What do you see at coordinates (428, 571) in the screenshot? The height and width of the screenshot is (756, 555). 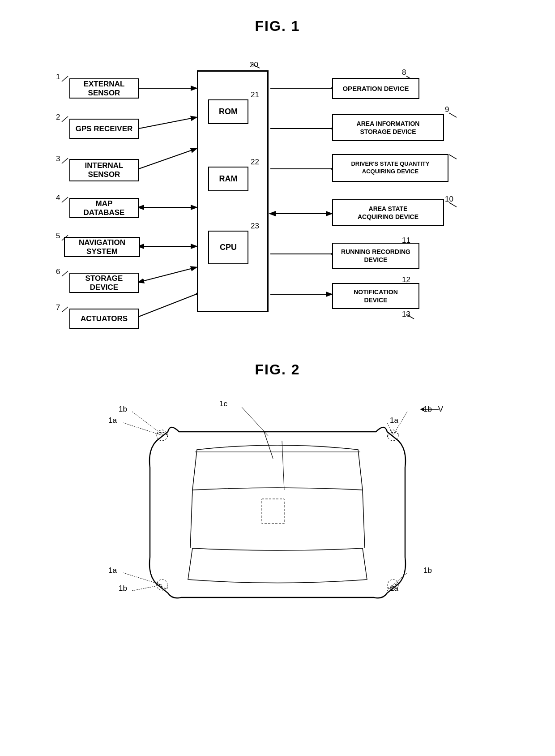 I see `fig2-1b-bottomright: 1b` at bounding box center [428, 571].